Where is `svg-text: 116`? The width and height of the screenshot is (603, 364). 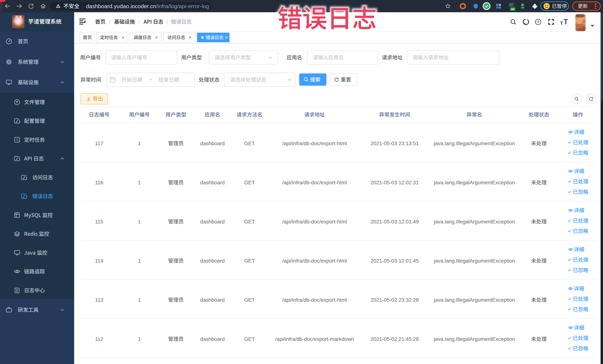 svg-text: 116 is located at coordinates (99, 183).